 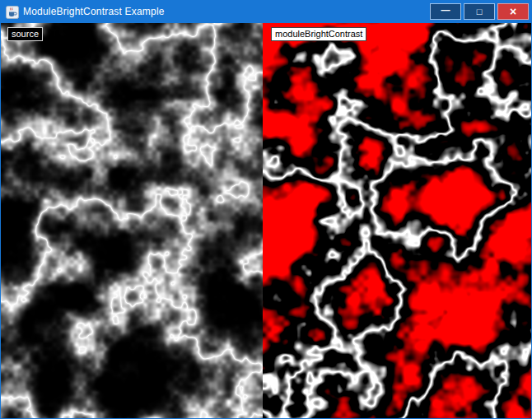 What do you see at coordinates (513, 12) in the screenshot?
I see `close-icon: ×` at bounding box center [513, 12].